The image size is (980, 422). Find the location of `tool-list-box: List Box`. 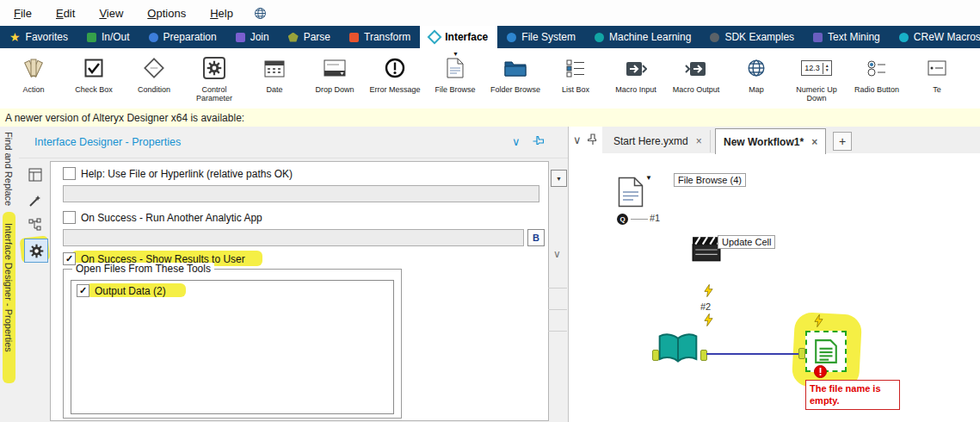

tool-list-box: List Box is located at coordinates (576, 71).